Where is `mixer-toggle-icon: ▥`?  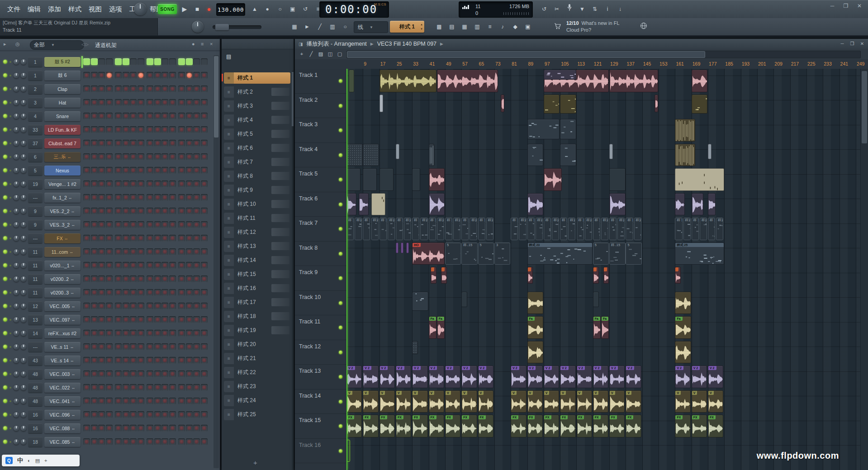
mixer-toggle-icon: ▥ is located at coordinates (477, 27).